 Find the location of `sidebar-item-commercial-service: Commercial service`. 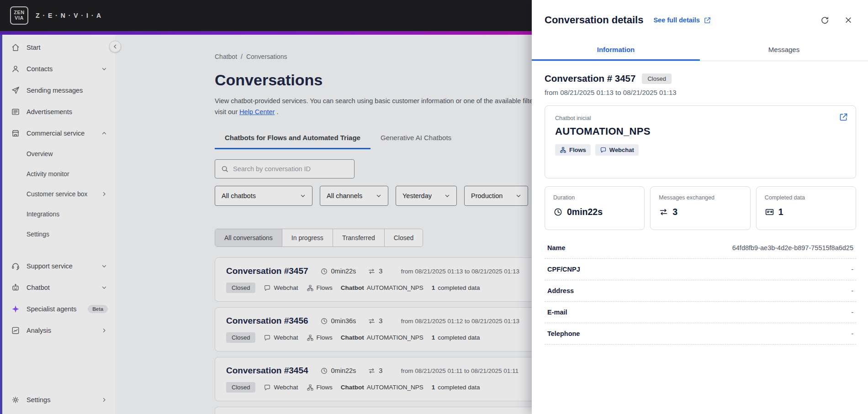

sidebar-item-commercial-service: Commercial service is located at coordinates (58, 133).